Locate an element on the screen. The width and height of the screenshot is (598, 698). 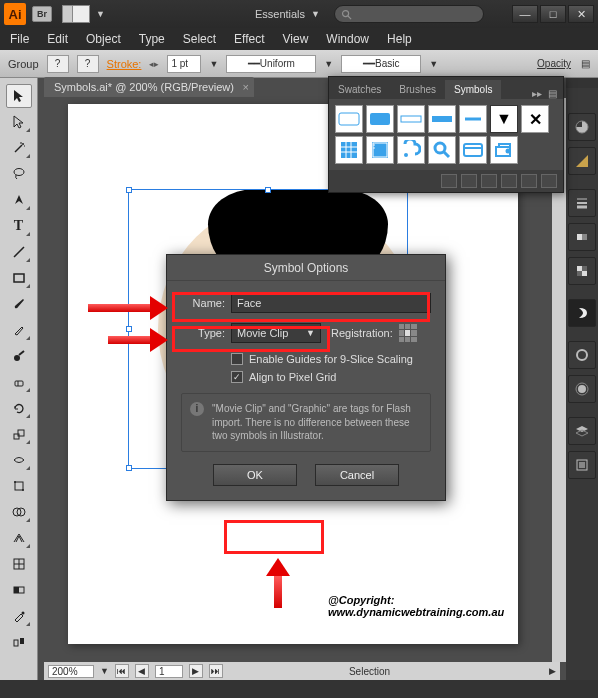
free-transform-tool is located at coordinates (19, 486).